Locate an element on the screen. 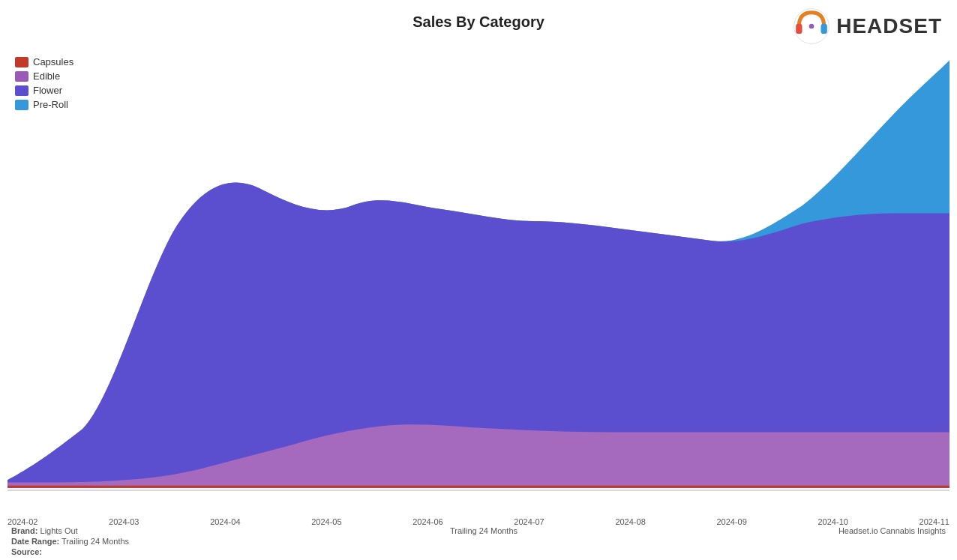 The image size is (957, 560). footer-info: Brand: Lights Out Date Range: Trailing 2… is located at coordinates (478, 541).